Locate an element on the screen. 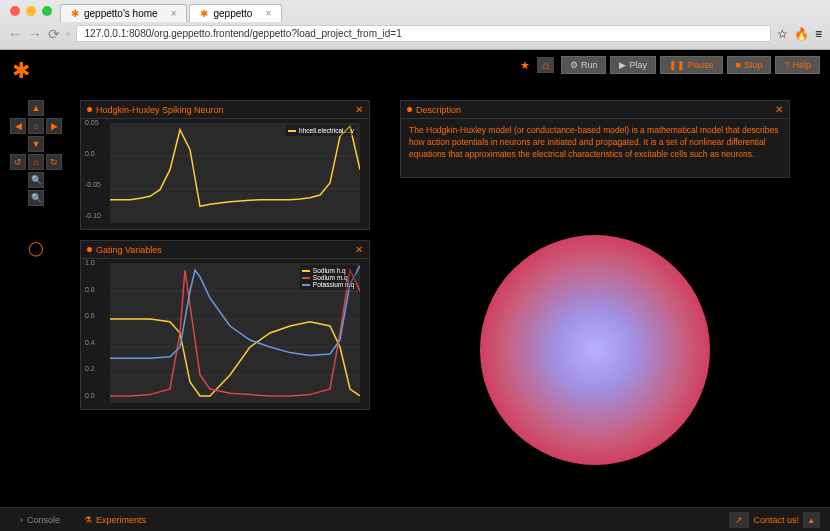  window-maximize-icon is located at coordinates (47, 11).